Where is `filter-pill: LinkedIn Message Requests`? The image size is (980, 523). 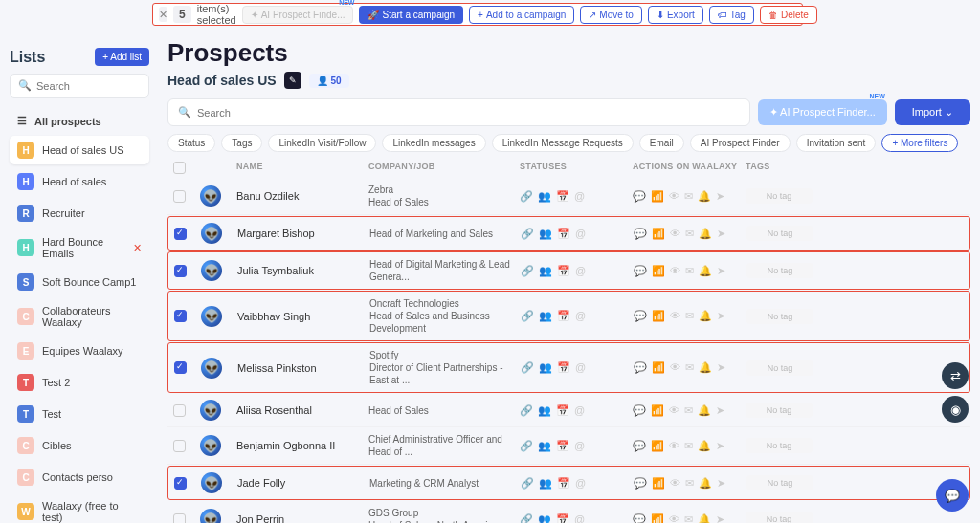
filter-pill: LinkedIn Message Requests is located at coordinates (563, 143).